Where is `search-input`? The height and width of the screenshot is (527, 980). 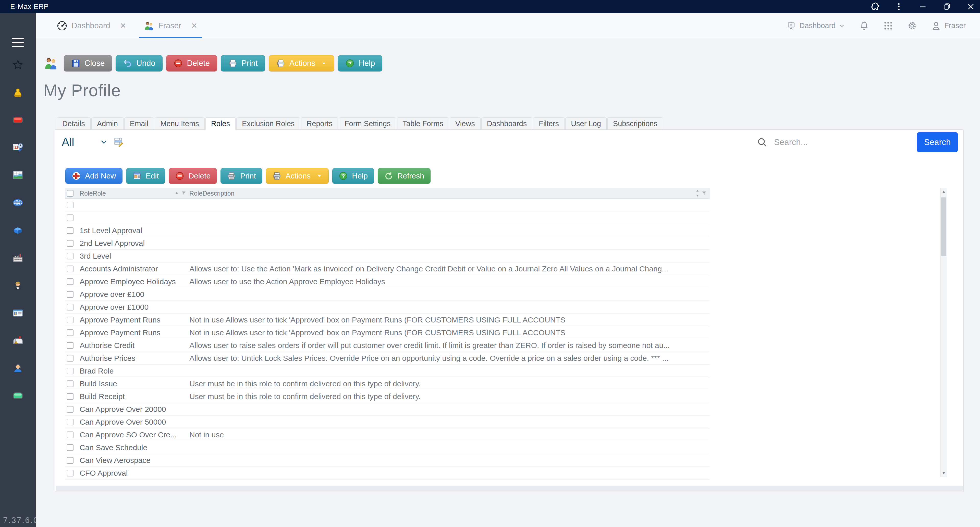
search-input is located at coordinates (845, 142).